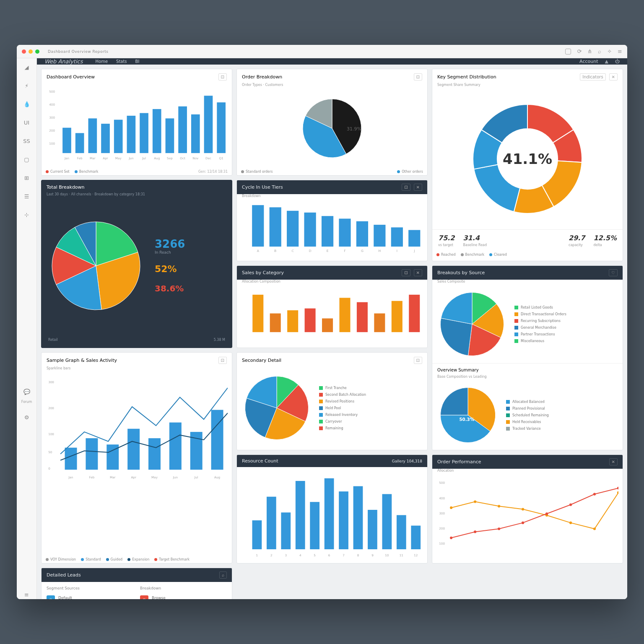 Image resolution: width=644 pixels, height=644 pixels. What do you see at coordinates (102, 61) in the screenshot?
I see `nav-home: Home` at bounding box center [102, 61].